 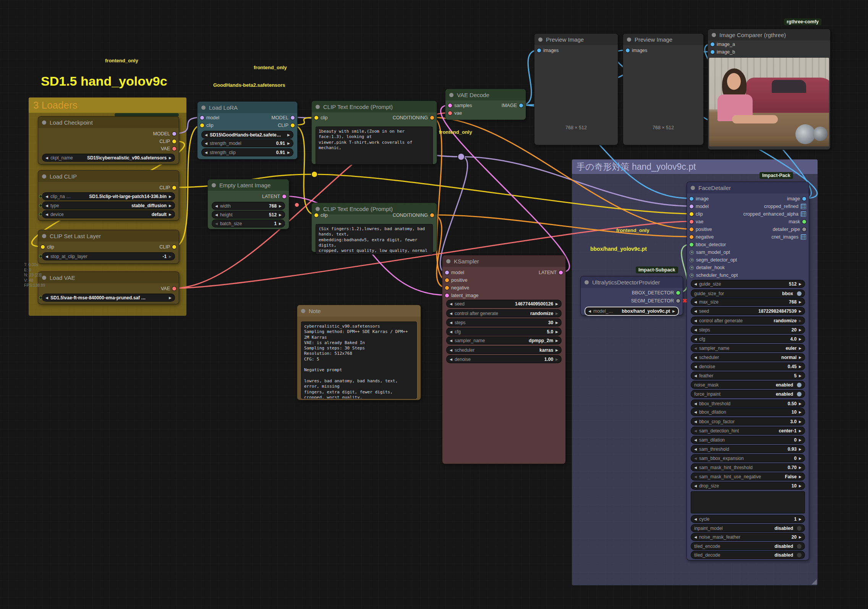 What do you see at coordinates (748, 310) in the screenshot?
I see `widget-seed: ◀seed187229824847539▶` at bounding box center [748, 310].